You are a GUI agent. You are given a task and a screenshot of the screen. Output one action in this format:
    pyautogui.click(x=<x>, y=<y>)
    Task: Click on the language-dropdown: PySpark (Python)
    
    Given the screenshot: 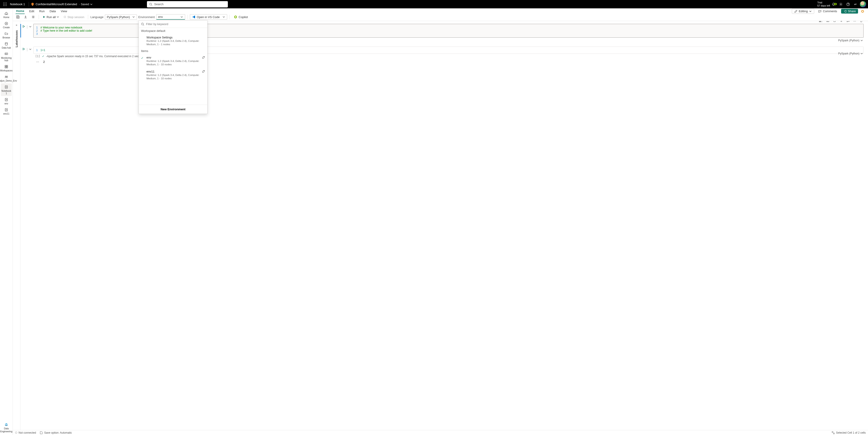 What is the action you would take?
    pyautogui.click(x=121, y=17)
    